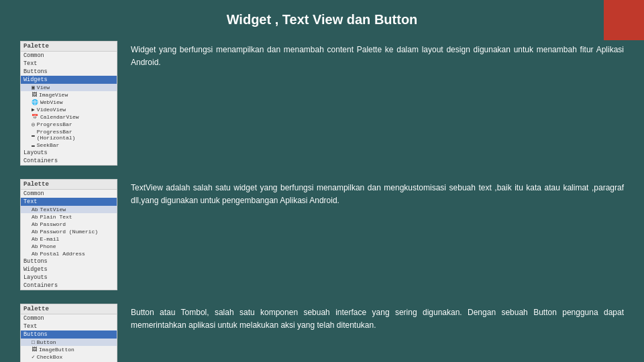 This screenshot has width=644, height=362. Describe the element at coordinates (68, 64) in the screenshot. I see `palette-cat-text-1: Text` at that location.